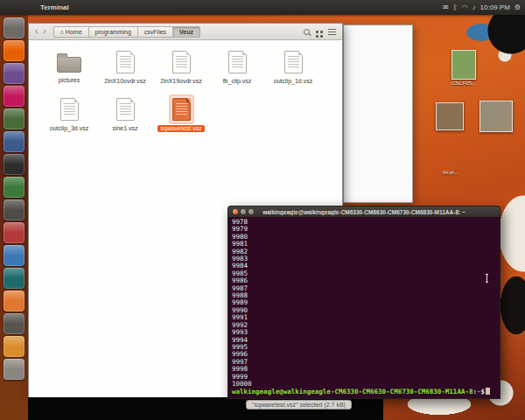 This screenshot has width=525, height=420. What do you see at coordinates (14, 233) in the screenshot?
I see `launcher-rhythmbox-icon` at bounding box center [14, 233].